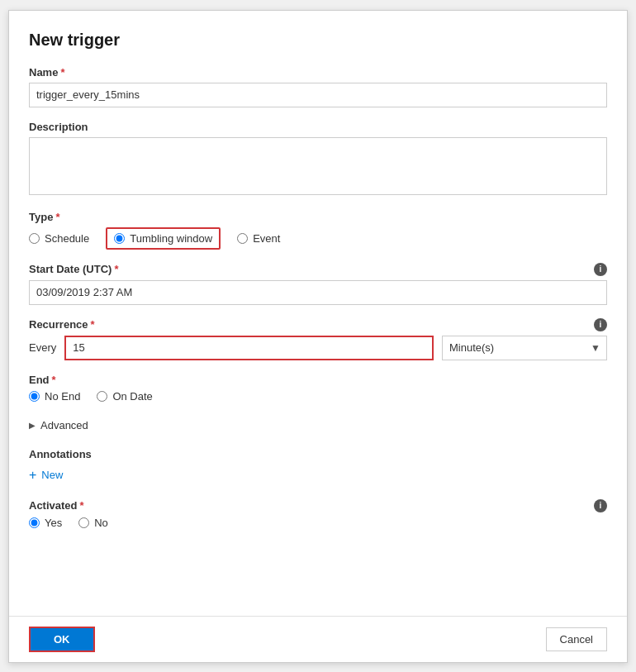  What do you see at coordinates (524, 348) in the screenshot?
I see `recurrence-unit-wrapper: Minute(s) Hour(s) Day(s) Week(s) Month(s…` at bounding box center [524, 348].